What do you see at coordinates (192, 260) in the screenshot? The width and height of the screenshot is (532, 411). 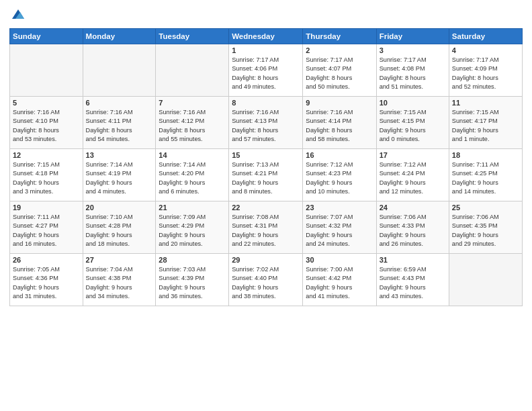 I see `day-number: 28` at bounding box center [192, 260].